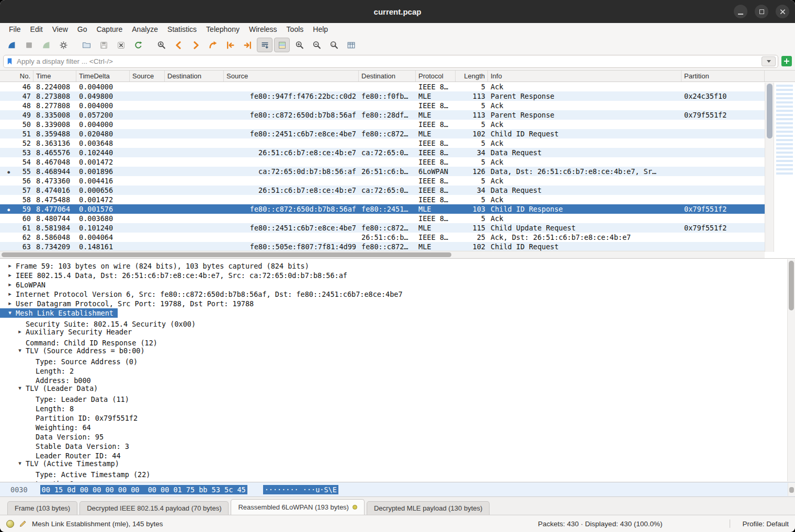  I want to click on detail-line: ▾TLV (Leader Data), so click(398, 387).